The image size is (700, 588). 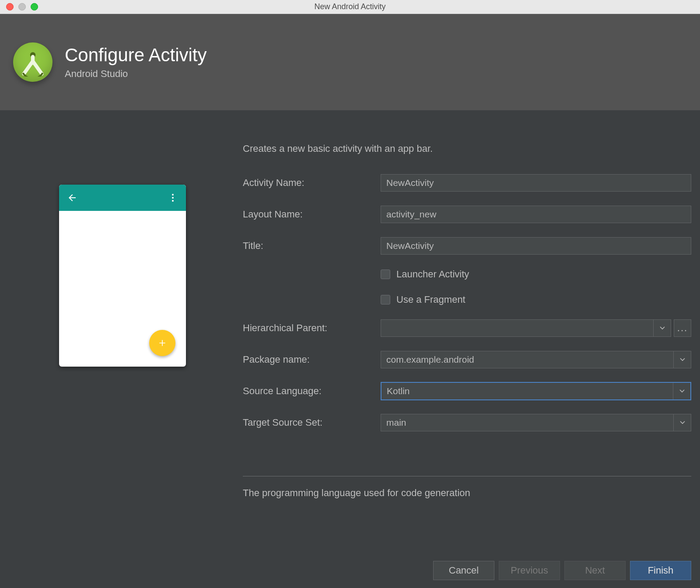 What do you see at coordinates (173, 198) in the screenshot?
I see `overflow-menu-icon` at bounding box center [173, 198].